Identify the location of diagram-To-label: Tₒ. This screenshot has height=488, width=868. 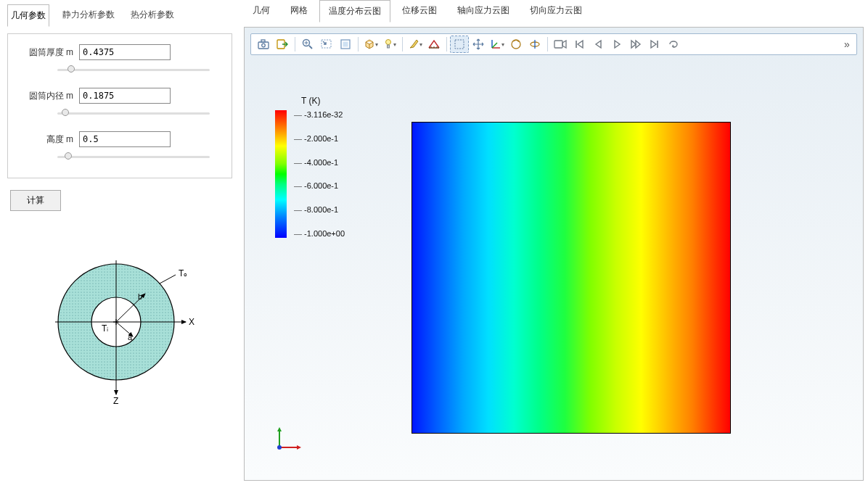
(183, 273).